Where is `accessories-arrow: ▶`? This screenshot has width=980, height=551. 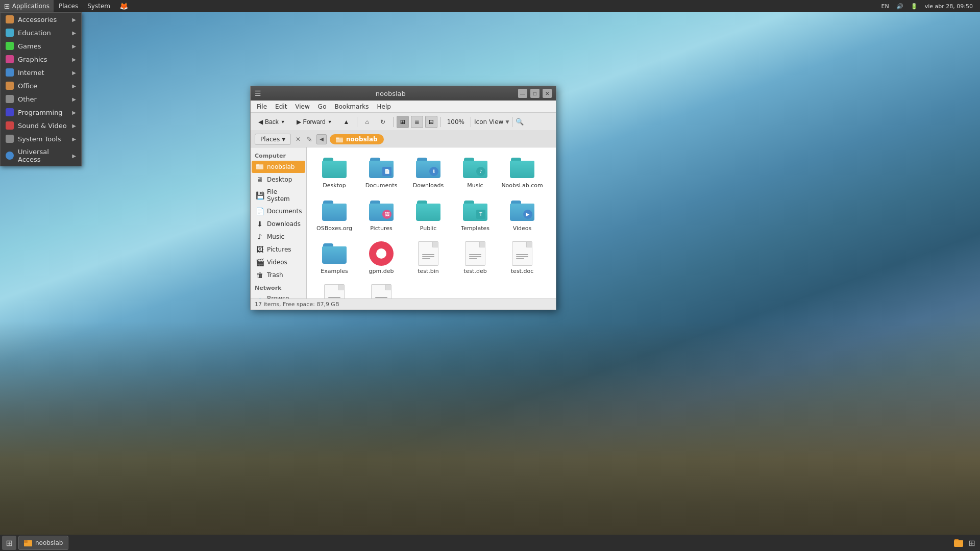
accessories-arrow: ▶ is located at coordinates (74, 19).